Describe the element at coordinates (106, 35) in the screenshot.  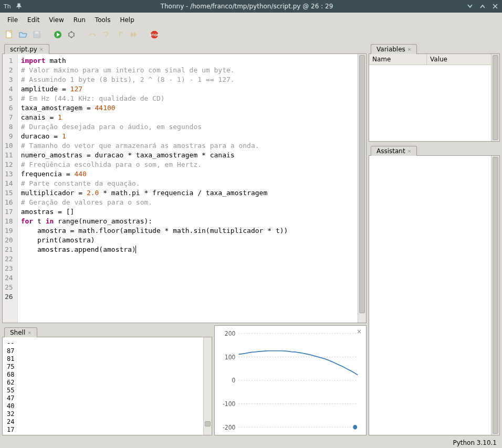
I see `step-into-icon` at that location.